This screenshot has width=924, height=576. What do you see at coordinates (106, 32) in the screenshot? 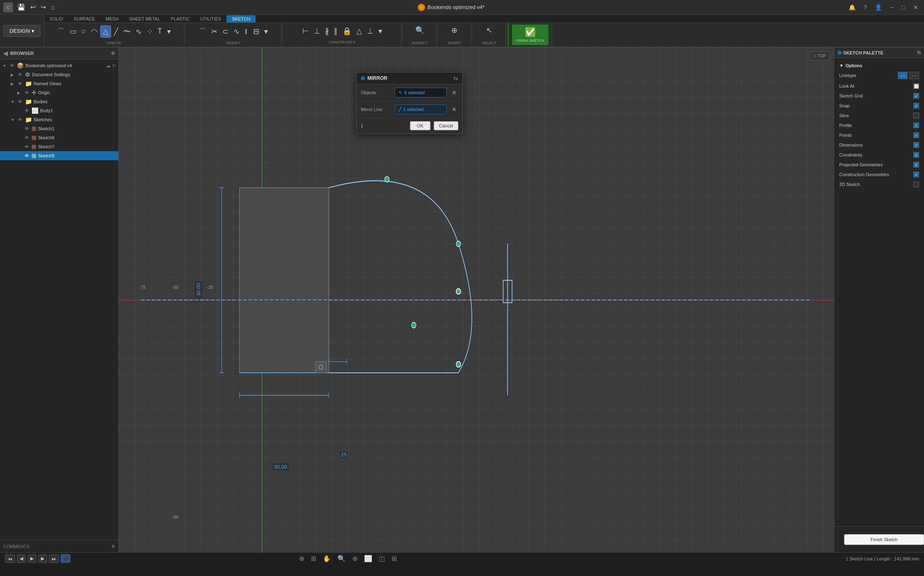
I see `create-poly-button: △` at bounding box center [106, 32].